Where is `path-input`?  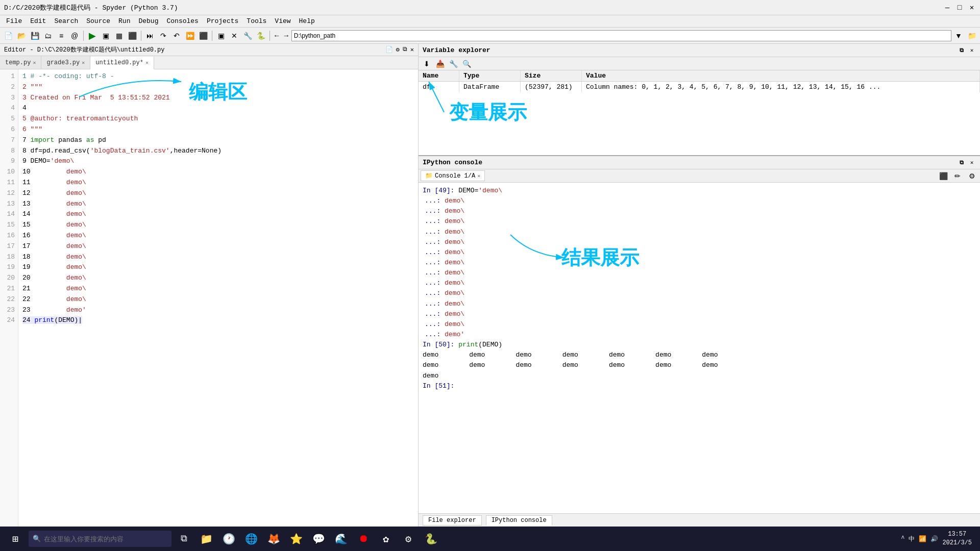 path-input is located at coordinates (622, 36).